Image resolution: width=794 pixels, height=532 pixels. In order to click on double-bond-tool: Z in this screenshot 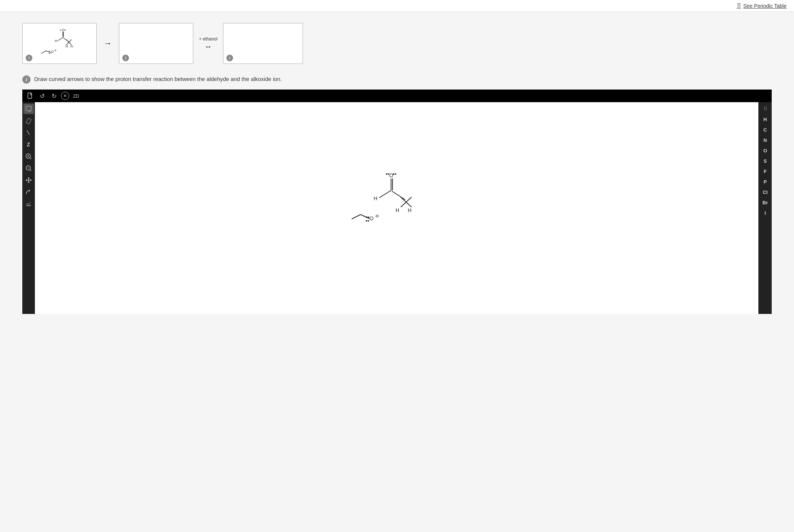, I will do `click(29, 145)`.